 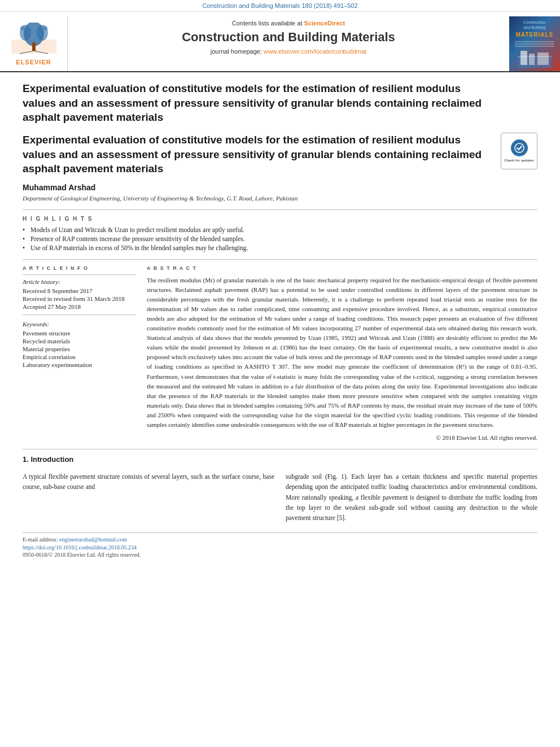 I want to click on revised-date: Received in revised form 31 March 2018, so click(x=79, y=299).